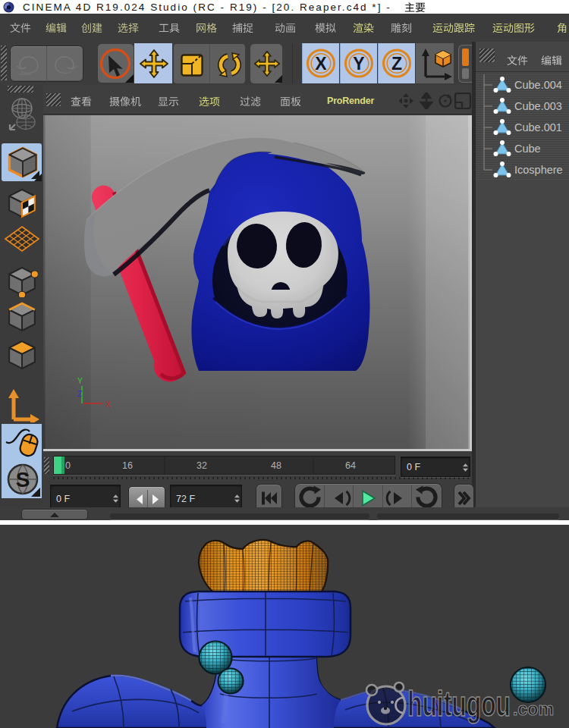  I want to click on svg-text: Cube, so click(528, 149).